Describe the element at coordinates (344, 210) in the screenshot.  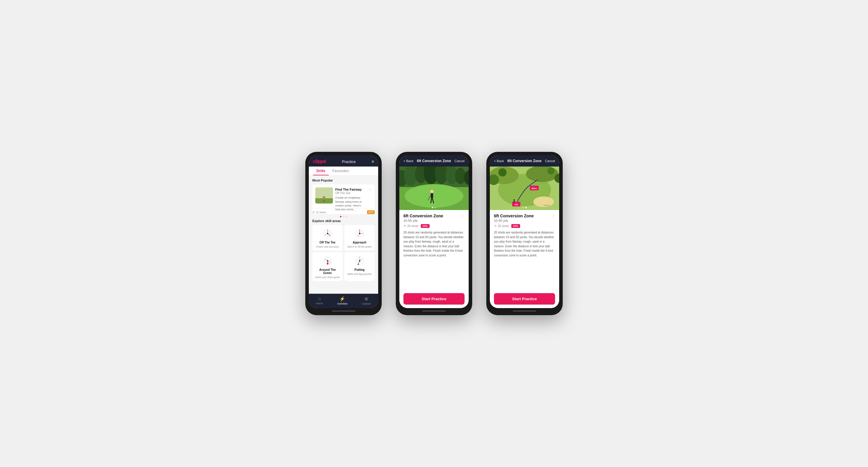
I see `drill-meta-bar: ⏱ 10 shots OTT` at that location.